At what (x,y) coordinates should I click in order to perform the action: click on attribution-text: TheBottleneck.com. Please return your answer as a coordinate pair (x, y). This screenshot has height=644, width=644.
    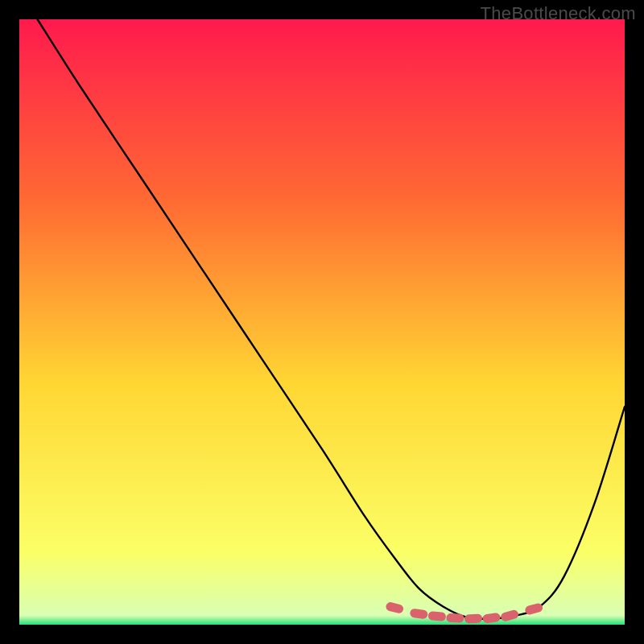
    Looking at the image, I should click on (559, 14).